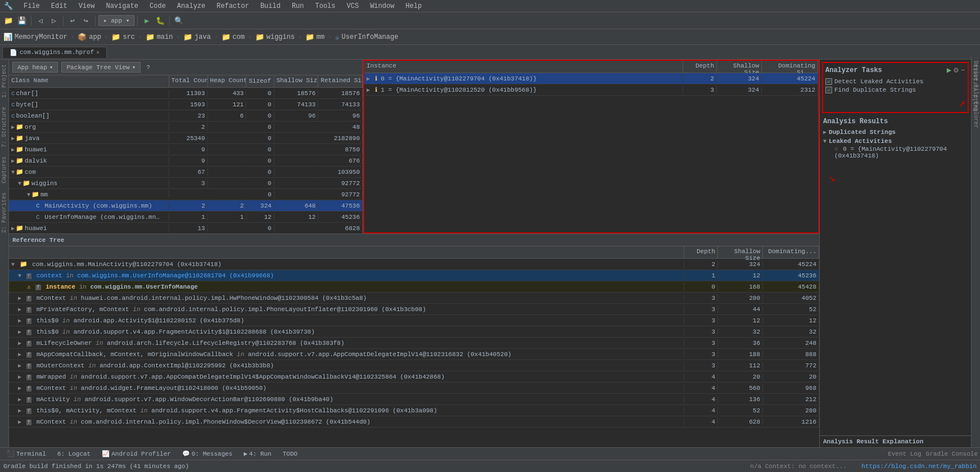  What do you see at coordinates (147, 21) in the screenshot?
I see `run-btn: ▶` at bounding box center [147, 21].